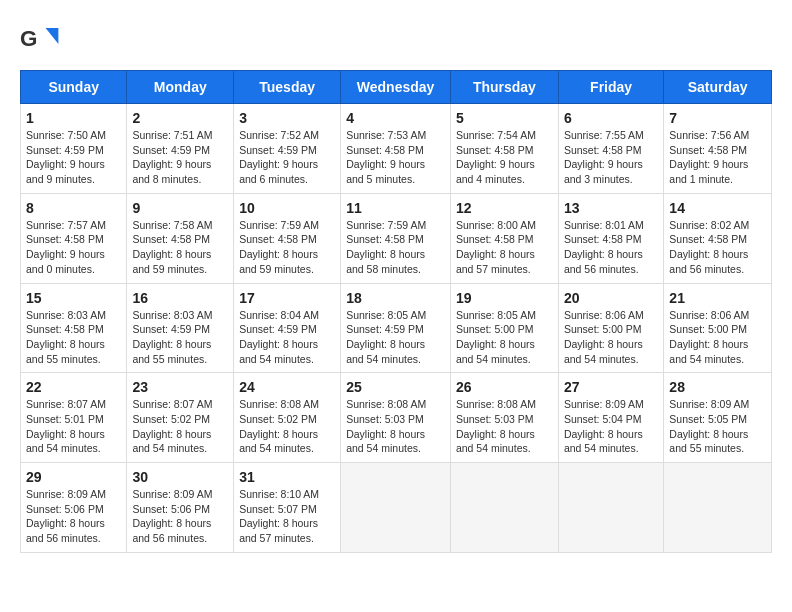  Describe the element at coordinates (504, 328) in the screenshot. I see `calendar-cell: 19Sunrise: 8:05 AM Sunset: 5:00 PM Dayli…` at that location.